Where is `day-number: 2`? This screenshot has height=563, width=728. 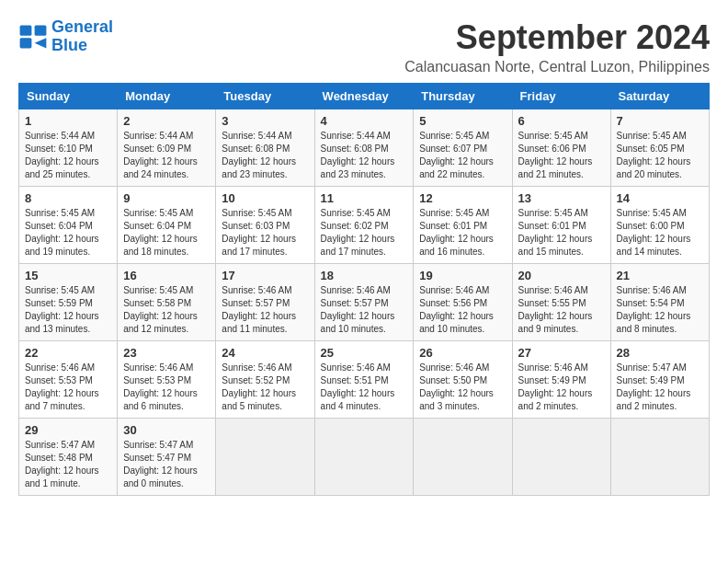 day-number: 2 is located at coordinates (166, 121).